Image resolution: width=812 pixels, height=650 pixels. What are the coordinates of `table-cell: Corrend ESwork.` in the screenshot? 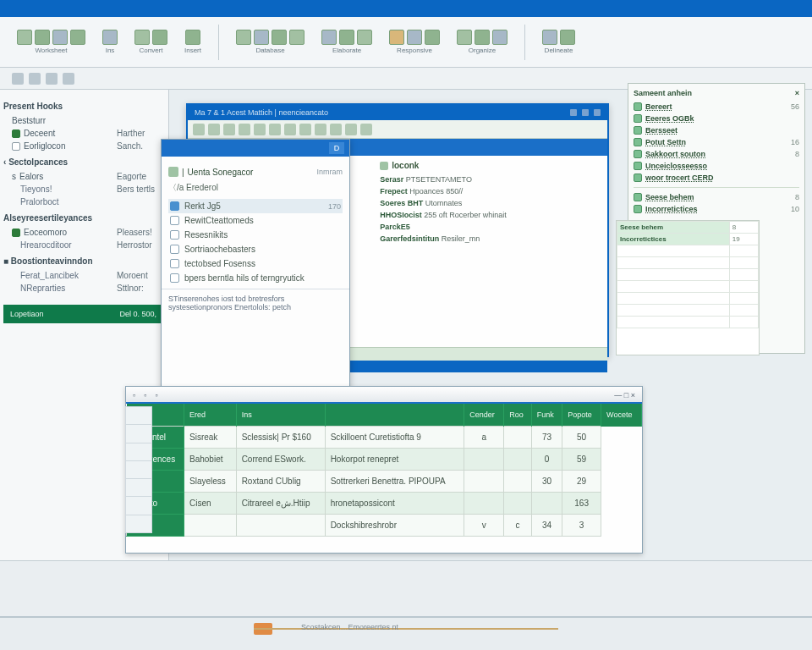 It's located at (281, 460).